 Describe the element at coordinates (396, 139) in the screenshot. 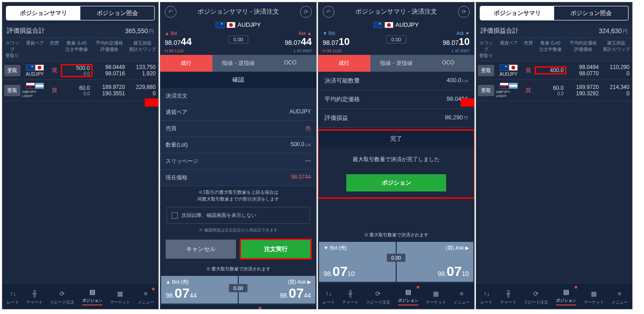

I see `done-title: 完了` at that location.